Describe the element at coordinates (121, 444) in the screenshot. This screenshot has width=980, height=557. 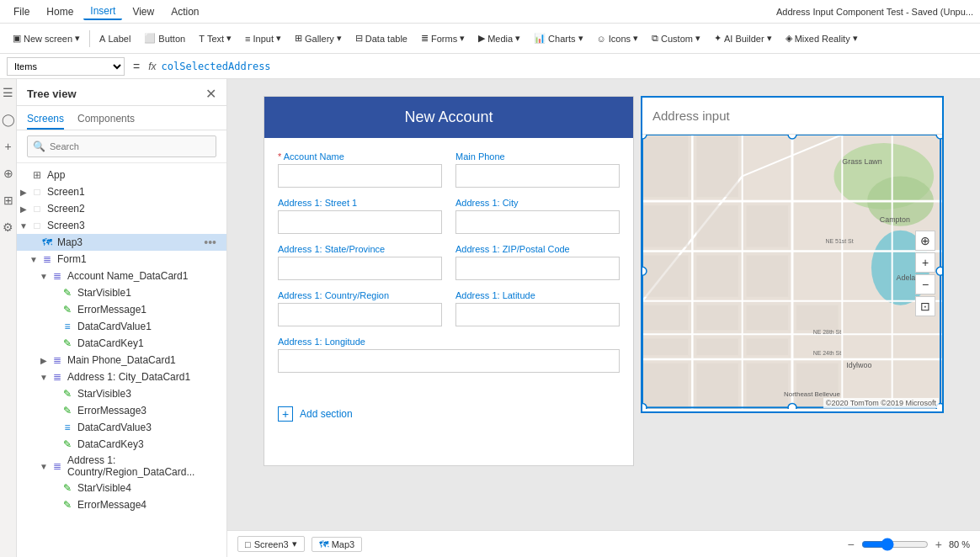
I see `tree-item-datacardkey3: ✎ DataCardKey3` at that location.